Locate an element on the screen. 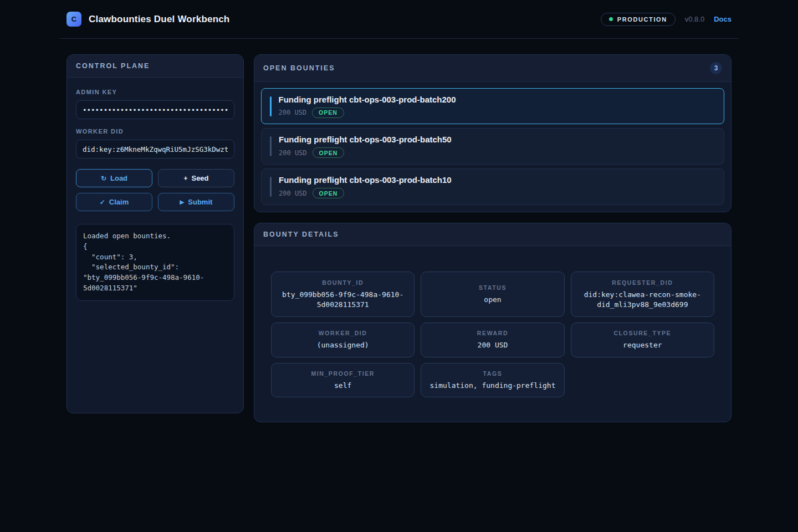 This screenshot has height=532, width=798. detail-value: 200 USD is located at coordinates (492, 345).